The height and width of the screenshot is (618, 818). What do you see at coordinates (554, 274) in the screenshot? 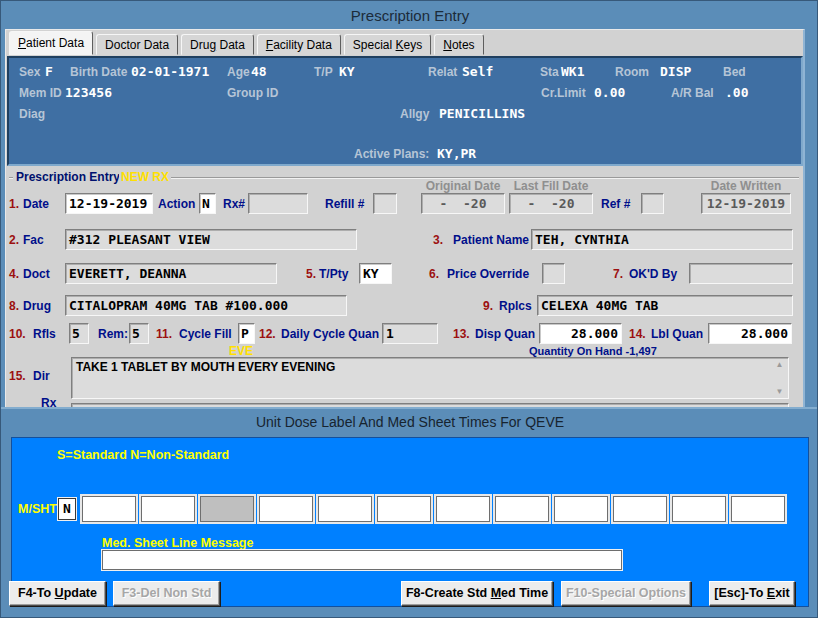
I see `price-override-input` at bounding box center [554, 274].